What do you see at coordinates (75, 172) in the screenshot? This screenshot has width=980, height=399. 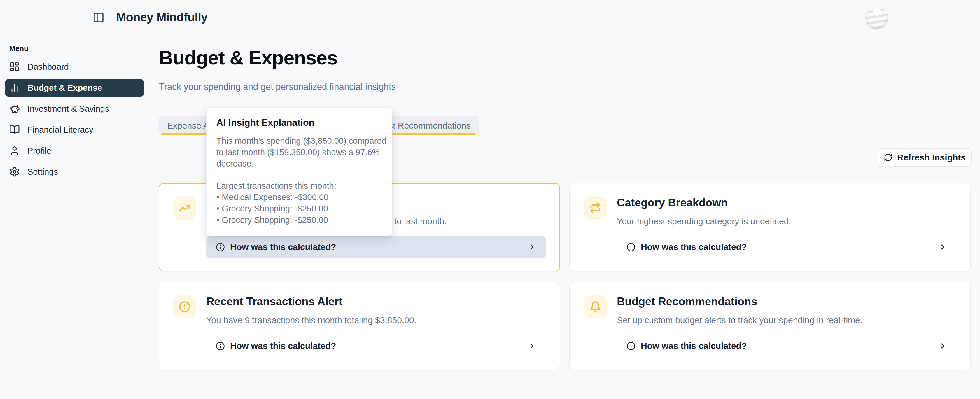 I see `sidebar-item-settings: Settings` at bounding box center [75, 172].